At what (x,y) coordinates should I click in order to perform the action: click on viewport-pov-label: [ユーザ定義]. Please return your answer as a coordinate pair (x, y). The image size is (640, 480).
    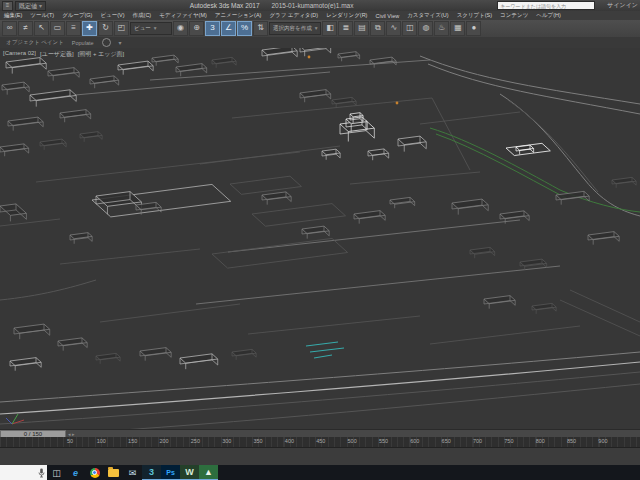
    Looking at the image, I should click on (57, 54).